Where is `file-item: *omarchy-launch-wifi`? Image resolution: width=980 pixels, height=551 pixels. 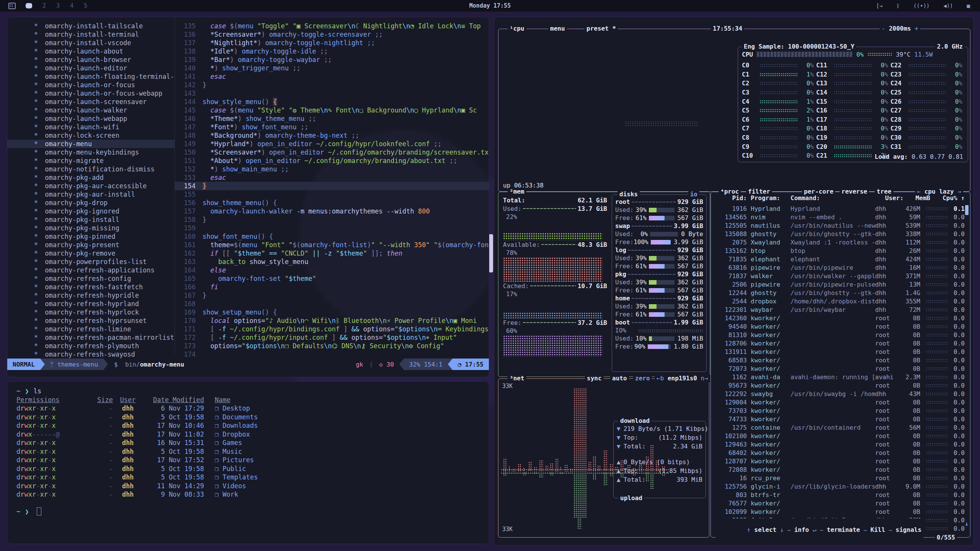
file-item: *omarchy-launch-wifi is located at coordinates (91, 127).